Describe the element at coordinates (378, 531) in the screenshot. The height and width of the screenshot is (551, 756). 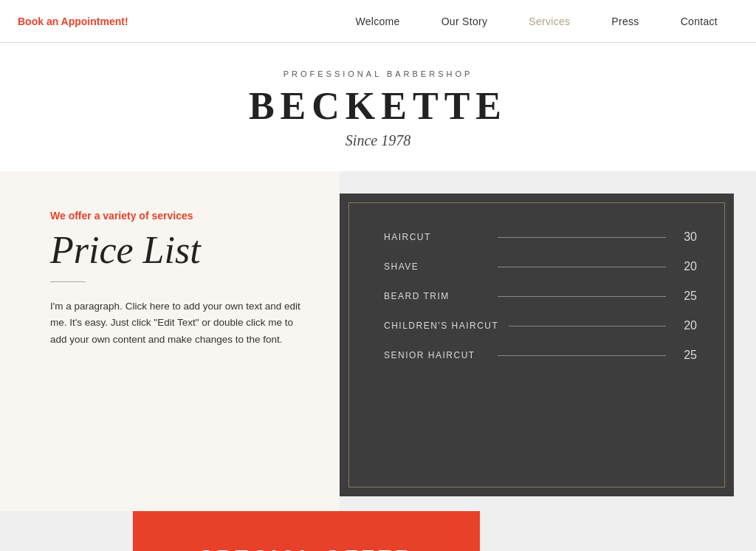
I see `bottom-area: SPECIAL OFFER Let's Chat! ∧` at that location.